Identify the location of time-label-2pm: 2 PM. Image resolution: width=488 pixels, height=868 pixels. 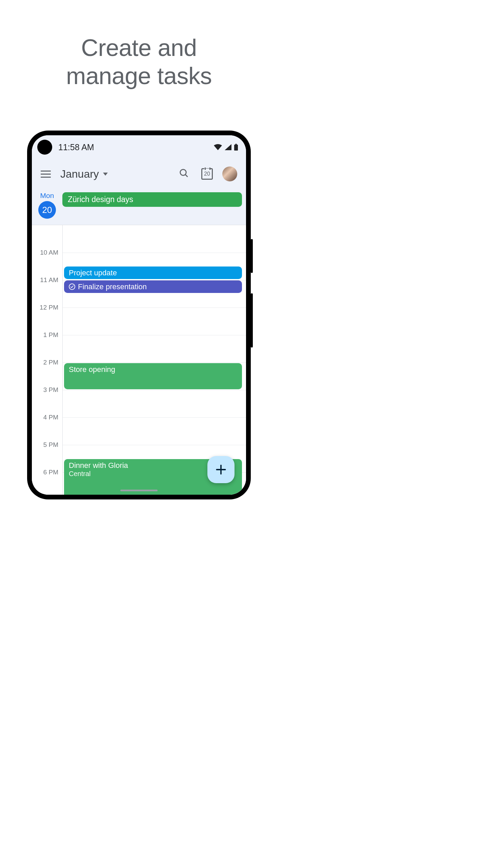
(51, 362).